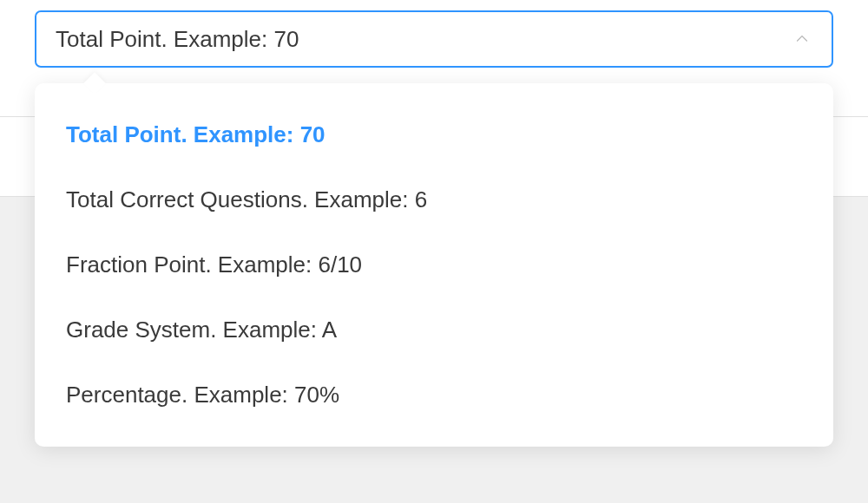 Image resolution: width=868 pixels, height=503 pixels. What do you see at coordinates (434, 199) in the screenshot?
I see `dropdown-option-total-correct: Total Correct Questions. Example: 6` at bounding box center [434, 199].